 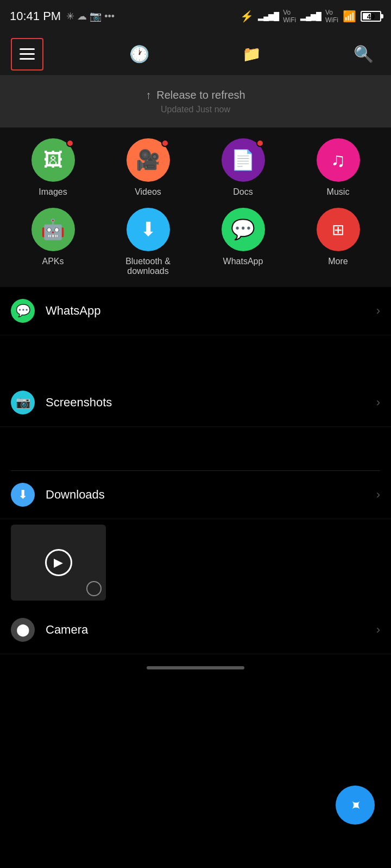 What do you see at coordinates (371, 16) in the screenshot?
I see `battery-indicator: 49` at bounding box center [371, 16].